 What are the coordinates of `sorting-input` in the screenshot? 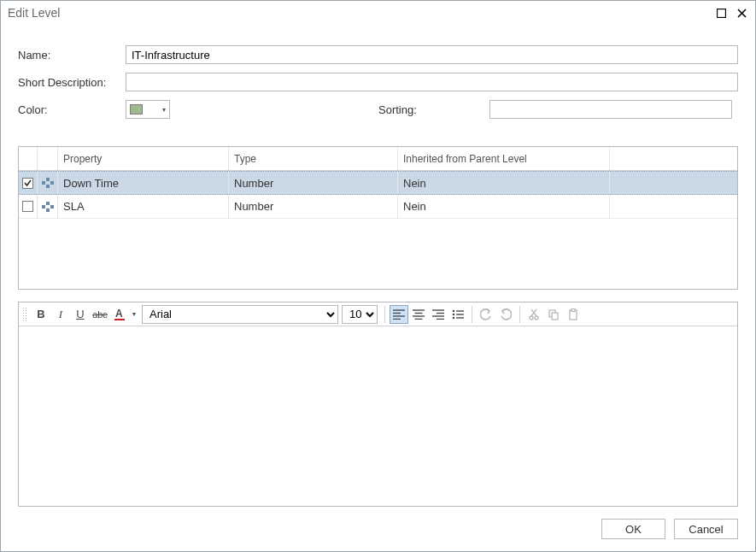 It's located at (611, 109).